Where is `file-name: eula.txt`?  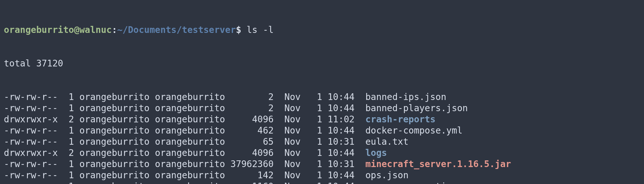 file-name: eula.txt is located at coordinates (387, 142).